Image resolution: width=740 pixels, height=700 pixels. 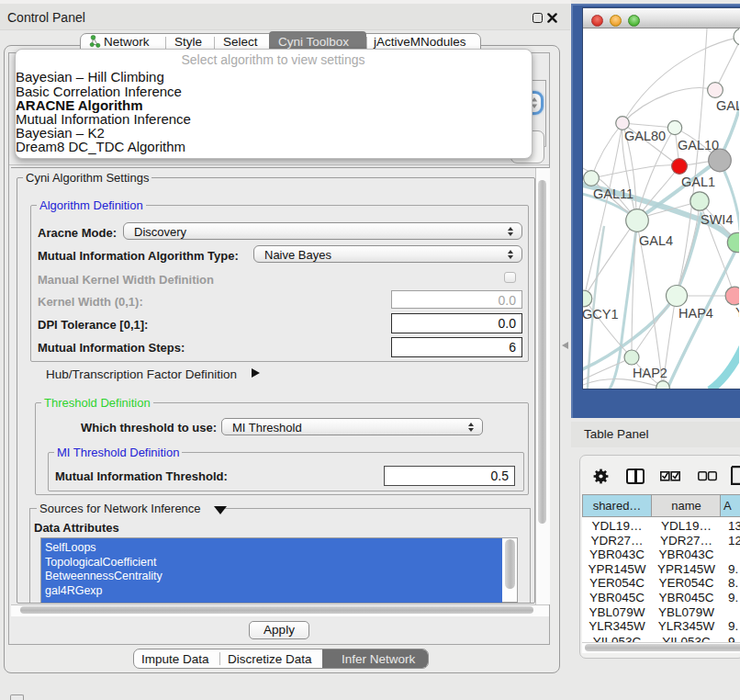 I want to click on svg-text: HAP2, so click(x=650, y=373).